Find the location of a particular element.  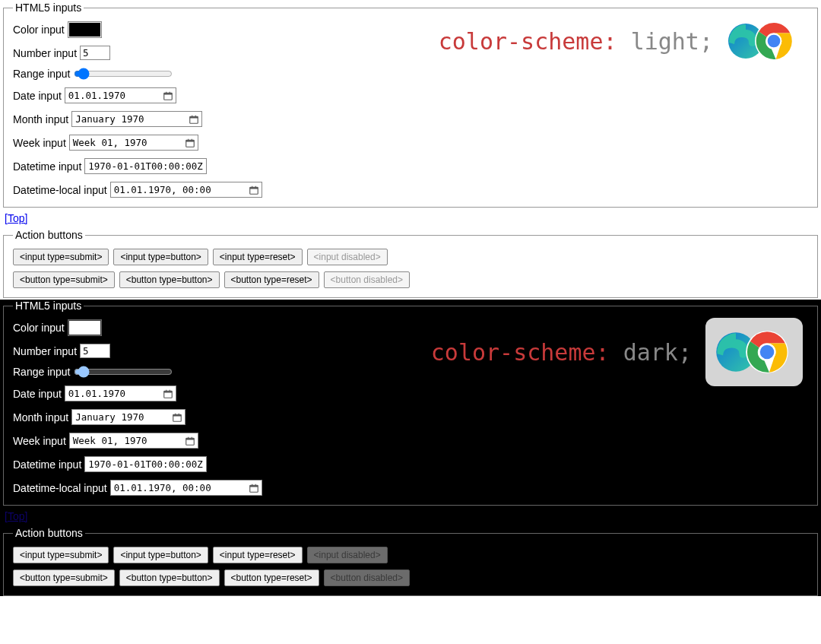

date-input-row: Date input 01.01.1970 is located at coordinates (410, 96).